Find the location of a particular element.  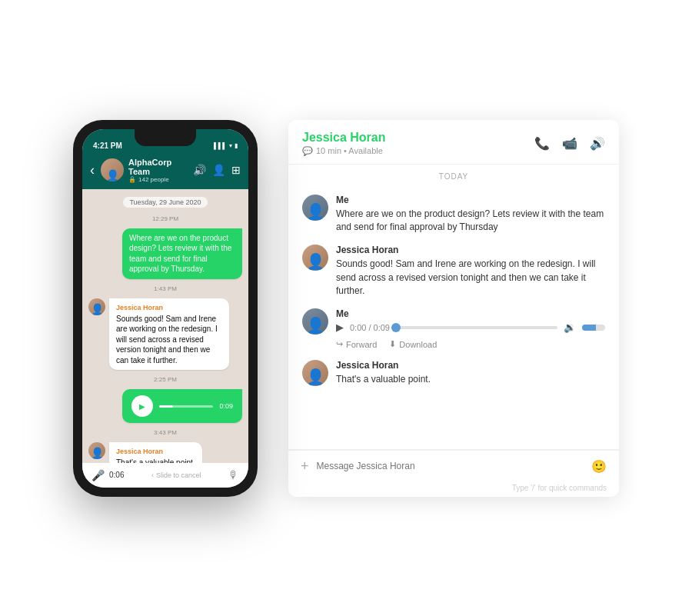

phone-screen: 4:21 PM ▌▌▌ ▾ ▮ ‹ AlphaCorp Team 🔒 142 p… is located at coordinates (165, 308).